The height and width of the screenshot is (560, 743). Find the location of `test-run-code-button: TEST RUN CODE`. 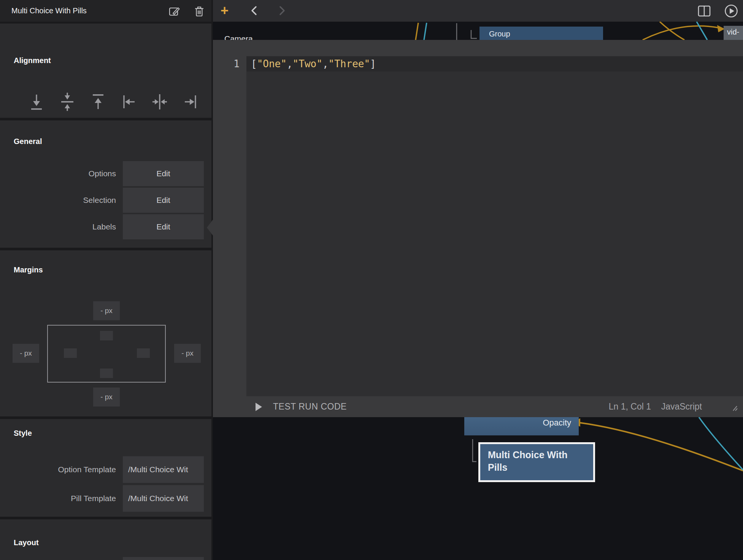

test-run-code-button: TEST RUN CODE is located at coordinates (310, 407).